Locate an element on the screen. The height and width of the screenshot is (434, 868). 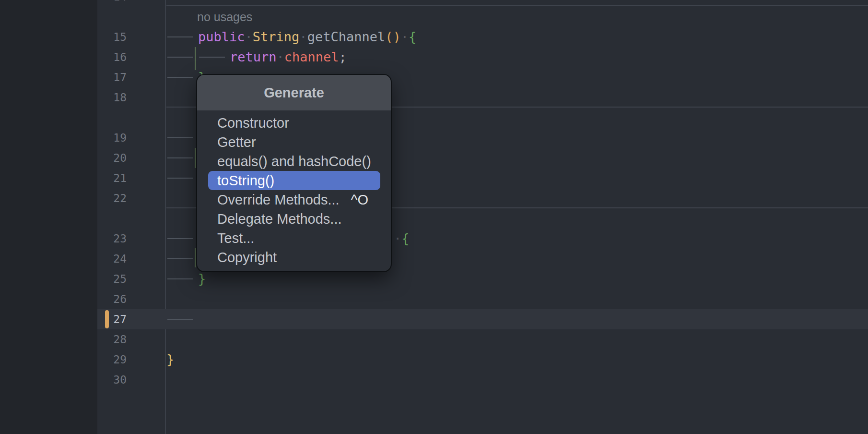
popup-title: Generate is located at coordinates (294, 93).